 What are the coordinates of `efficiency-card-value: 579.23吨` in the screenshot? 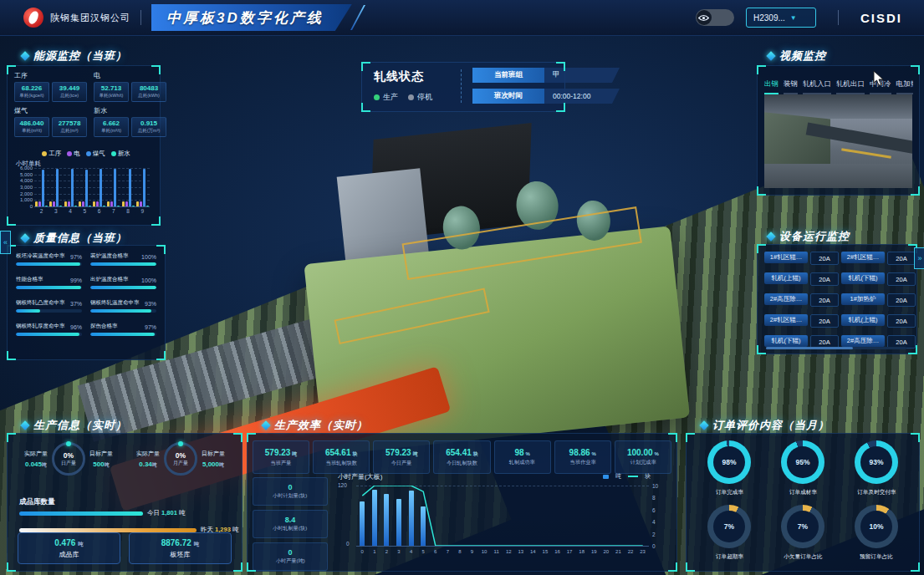 It's located at (281, 453).